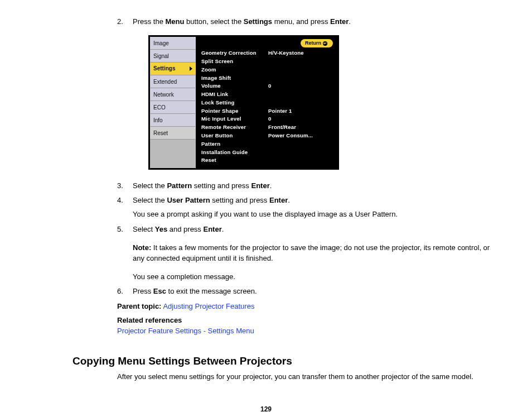 Image resolution: width=532 pixels, height=412 pixels. Describe the element at coordinates (316, 253) in the screenshot. I see `note-block: Note: It takes a few moments for the pro…` at that location.